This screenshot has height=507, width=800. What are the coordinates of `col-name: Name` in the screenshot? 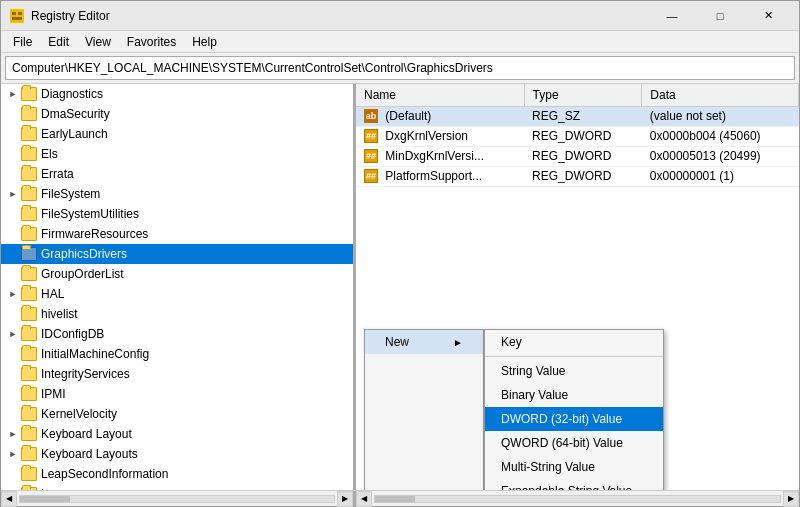 It's located at (440, 95).